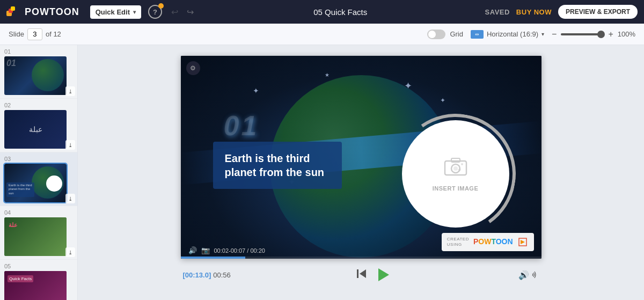  What do you see at coordinates (445, 34) in the screenshot?
I see `grid-toggle: Grid` at bounding box center [445, 34].